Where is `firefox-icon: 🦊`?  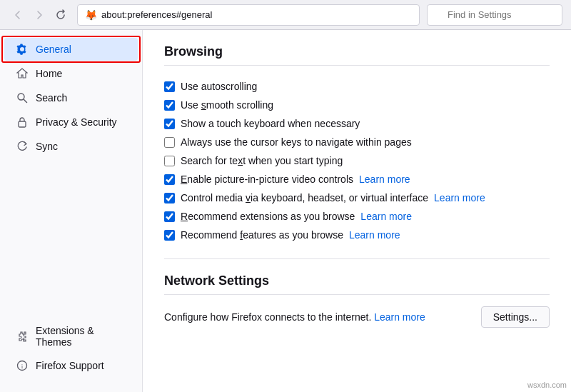 firefox-icon: 🦊 is located at coordinates (91, 15).